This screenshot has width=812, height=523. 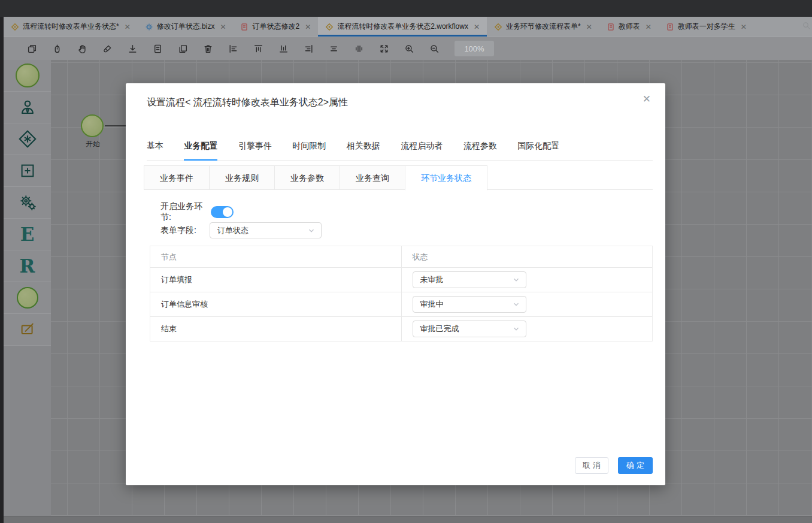 What do you see at coordinates (480, 150) in the screenshot?
I see `tab-process-params: 流程参数` at bounding box center [480, 150].